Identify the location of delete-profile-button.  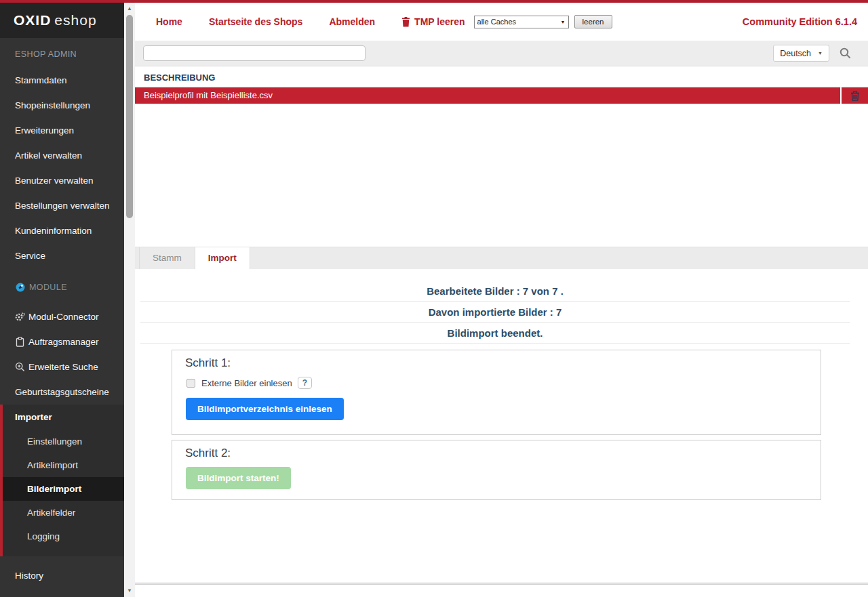
(854, 96).